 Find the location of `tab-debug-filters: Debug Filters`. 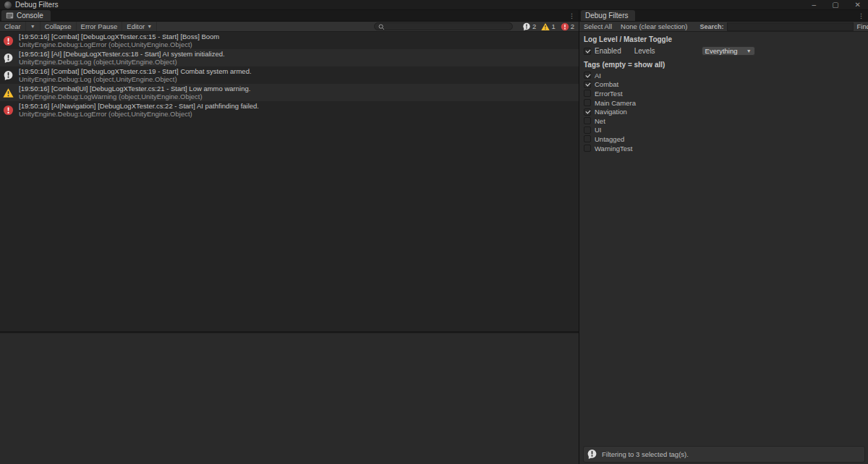

tab-debug-filters: Debug Filters is located at coordinates (608, 16).